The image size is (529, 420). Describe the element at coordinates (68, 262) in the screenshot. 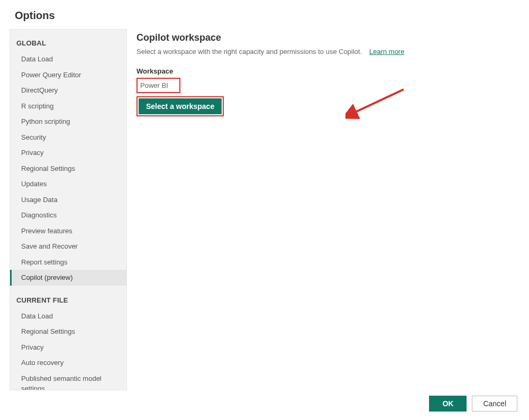

I see `sidebar-item: Report settings` at that location.